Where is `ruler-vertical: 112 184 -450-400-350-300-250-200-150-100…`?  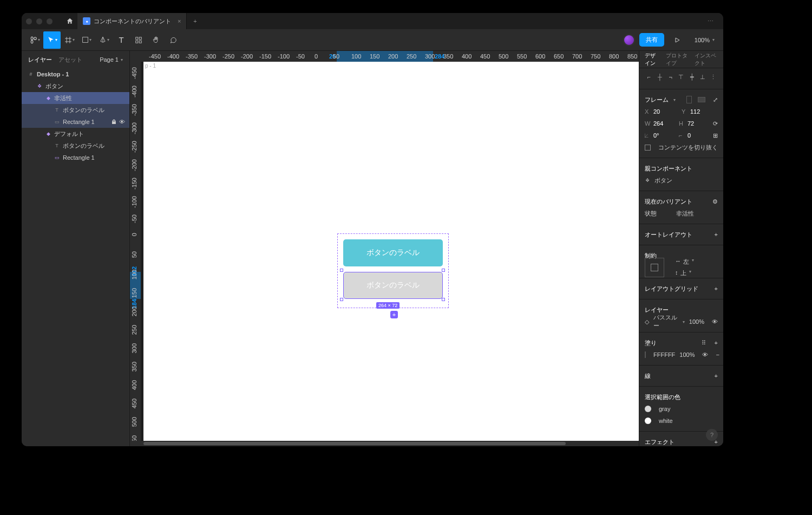
ruler-vertical: 112 184 -450-400-350-300-250-200-150-100… is located at coordinates (135, 251).